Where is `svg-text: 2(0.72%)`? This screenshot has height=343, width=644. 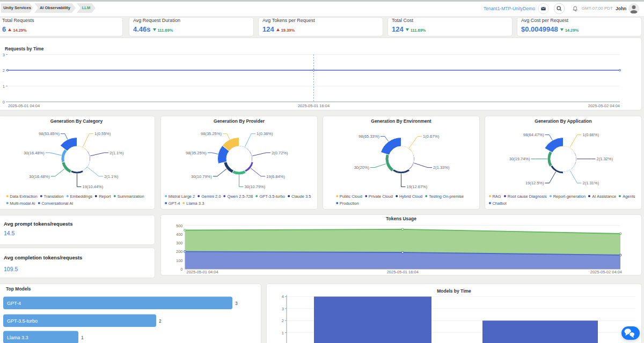
svg-text: 2(0.72%) is located at coordinates (280, 153).